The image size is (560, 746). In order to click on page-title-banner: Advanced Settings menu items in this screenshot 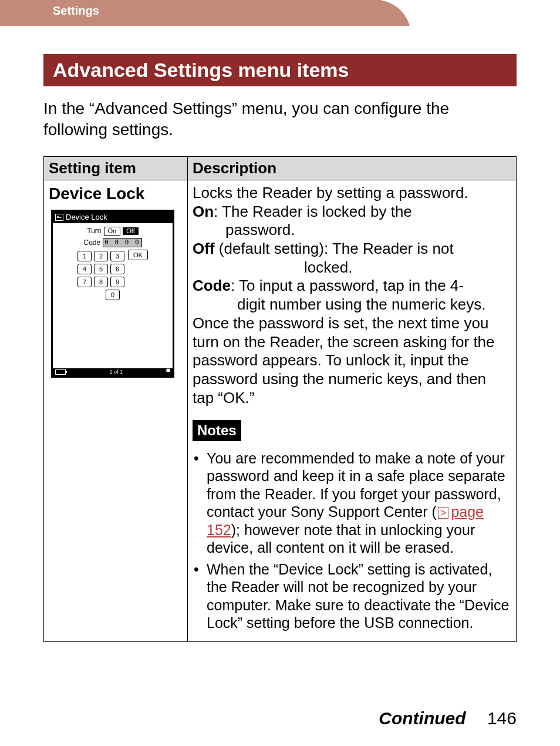, I will do `click(280, 70)`.